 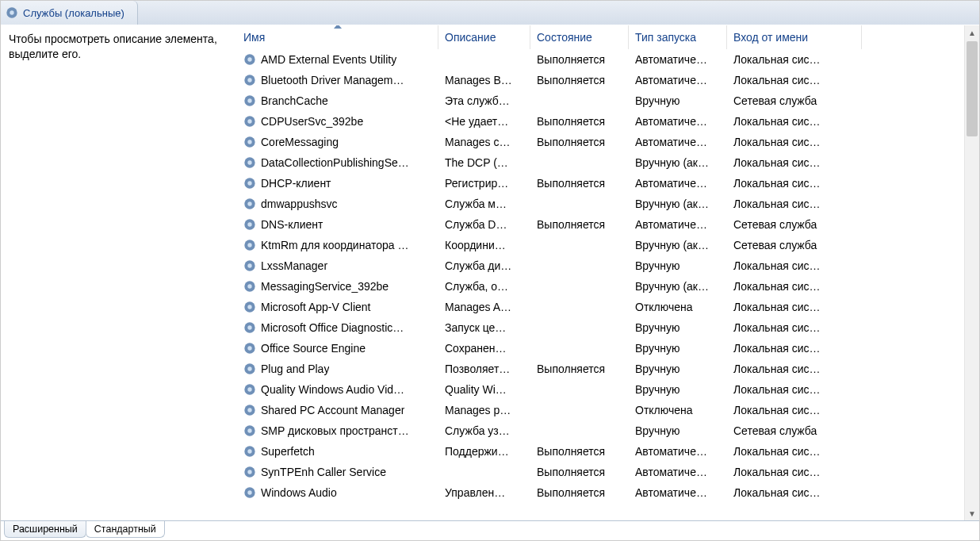 What do you see at coordinates (580, 37) in the screenshot?
I see `col-state: Состояние` at bounding box center [580, 37].